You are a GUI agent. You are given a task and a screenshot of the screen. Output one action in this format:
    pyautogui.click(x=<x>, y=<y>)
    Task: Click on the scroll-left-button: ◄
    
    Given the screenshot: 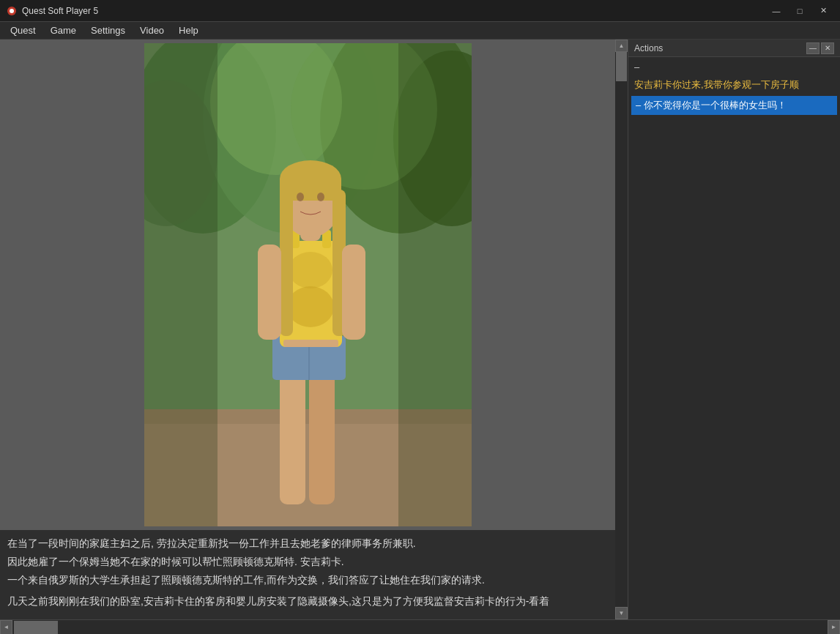 What is the action you would take?
    pyautogui.click(x=6, y=627)
    